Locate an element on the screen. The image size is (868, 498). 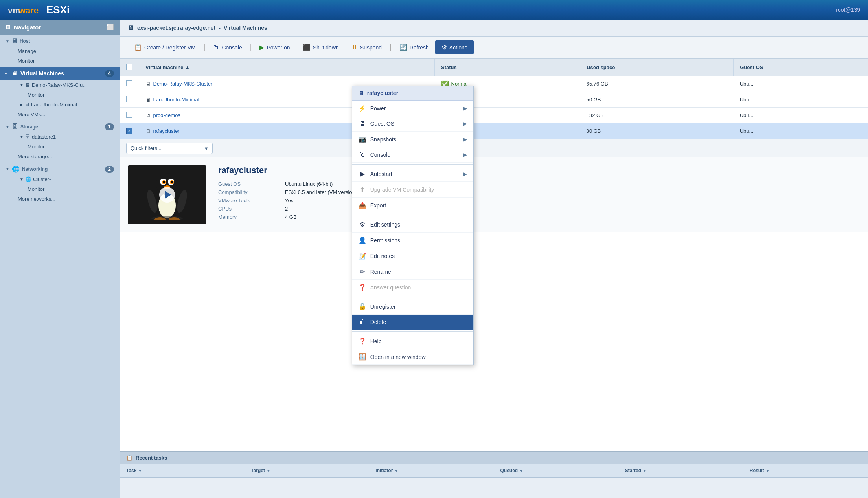
sep-a is located at coordinates (413, 164).